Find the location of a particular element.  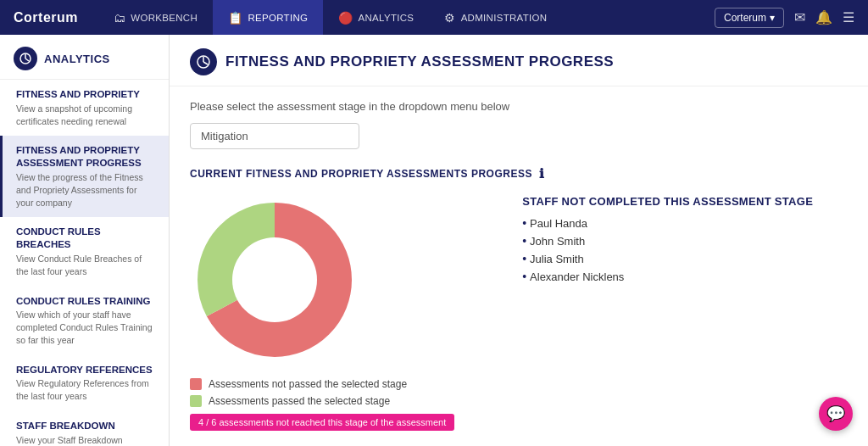

analytics-sidebar-icon is located at coordinates (25, 59).